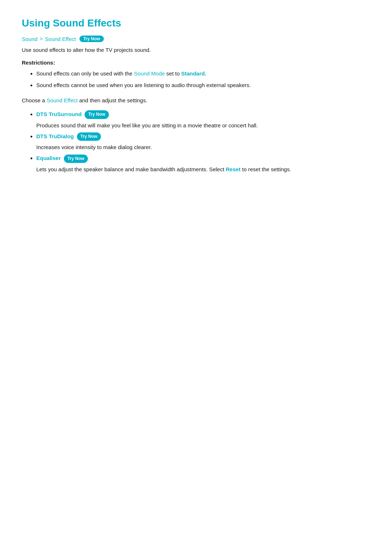 The image size is (392, 554). I want to click on list-item: Sound effects cannot be used when you ar…, so click(203, 85).